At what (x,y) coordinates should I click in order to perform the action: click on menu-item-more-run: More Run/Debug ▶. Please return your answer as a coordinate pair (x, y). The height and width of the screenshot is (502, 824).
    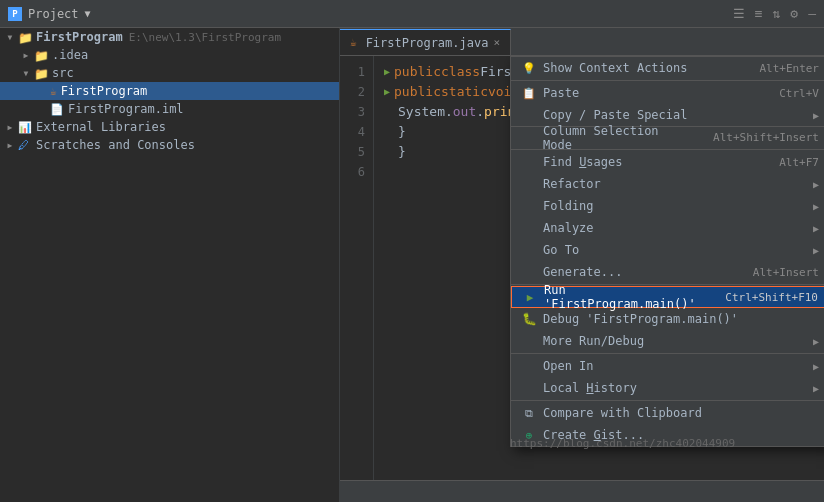
    Looking at the image, I should click on (668, 341).